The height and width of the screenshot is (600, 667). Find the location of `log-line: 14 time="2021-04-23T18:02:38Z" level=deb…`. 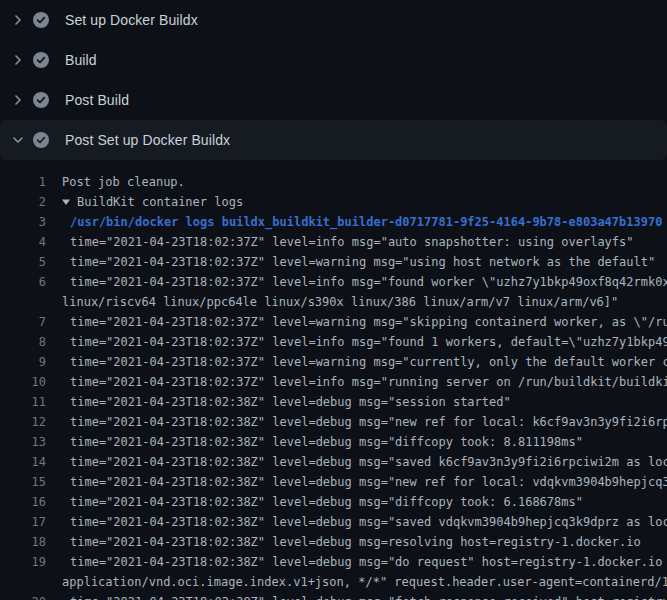

log-line: 14 time="2021-04-23T18:02:38Z" level=deb… is located at coordinates (334, 462).